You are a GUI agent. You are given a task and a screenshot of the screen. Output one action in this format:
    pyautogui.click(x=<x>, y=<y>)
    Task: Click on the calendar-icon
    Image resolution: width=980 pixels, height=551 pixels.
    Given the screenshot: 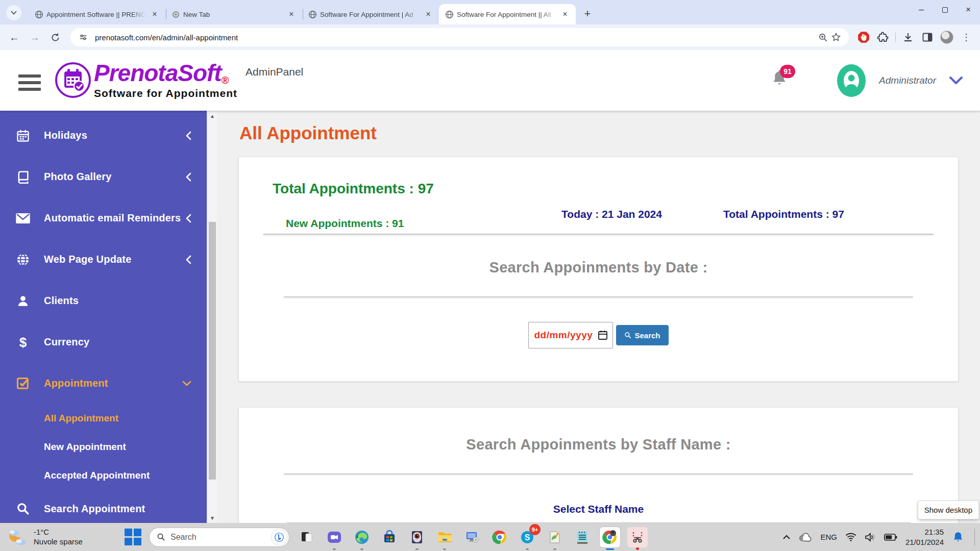 What is the action you would take?
    pyautogui.click(x=23, y=136)
    